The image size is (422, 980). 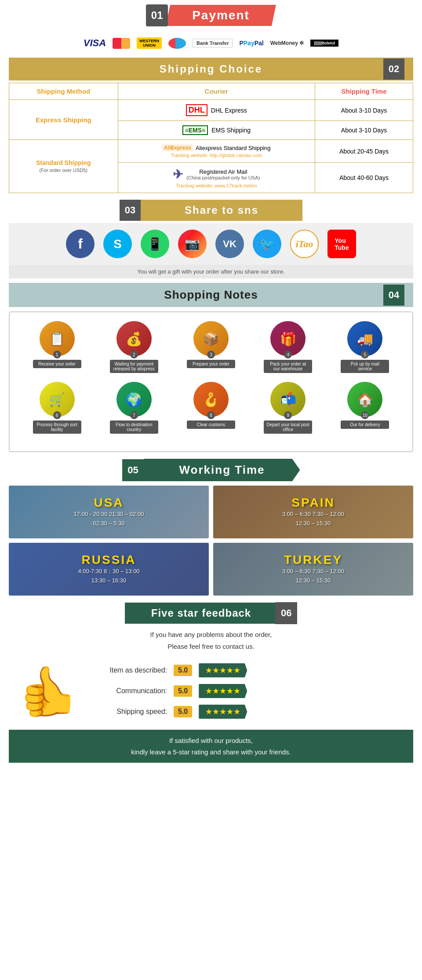 I want to click on shipping-title: Shipping Choice, so click(x=211, y=69).